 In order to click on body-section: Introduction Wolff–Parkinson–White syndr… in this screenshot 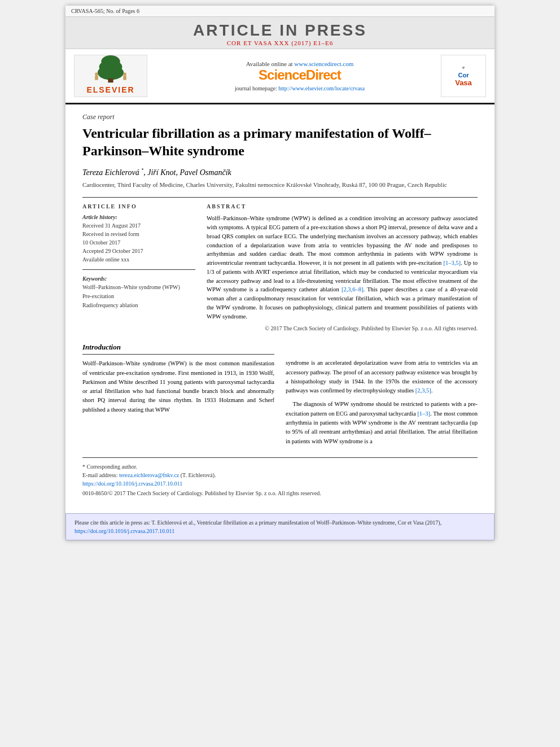, I will do `click(280, 394)`.